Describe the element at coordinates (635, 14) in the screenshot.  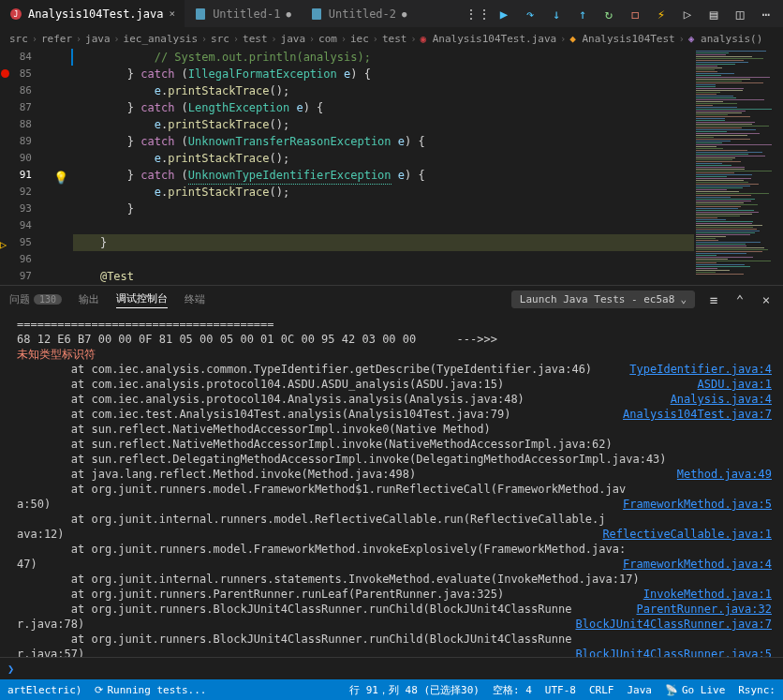
I see `stop-icon: ◻` at that location.